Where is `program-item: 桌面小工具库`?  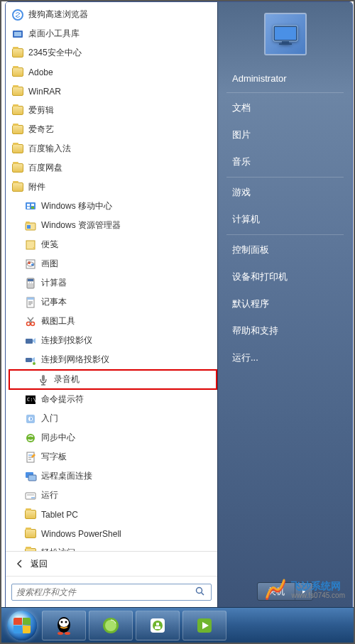
program-item: 桌面小工具库 is located at coordinates (113, 34).